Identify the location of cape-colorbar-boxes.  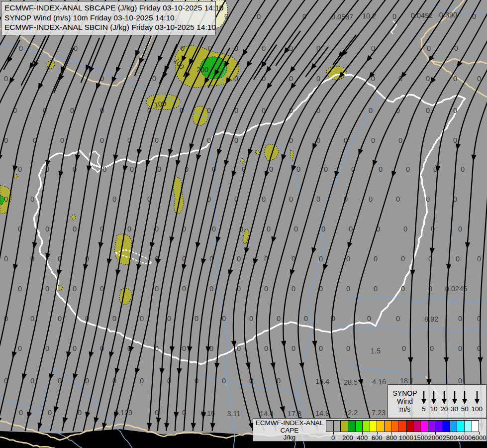
(402, 426).